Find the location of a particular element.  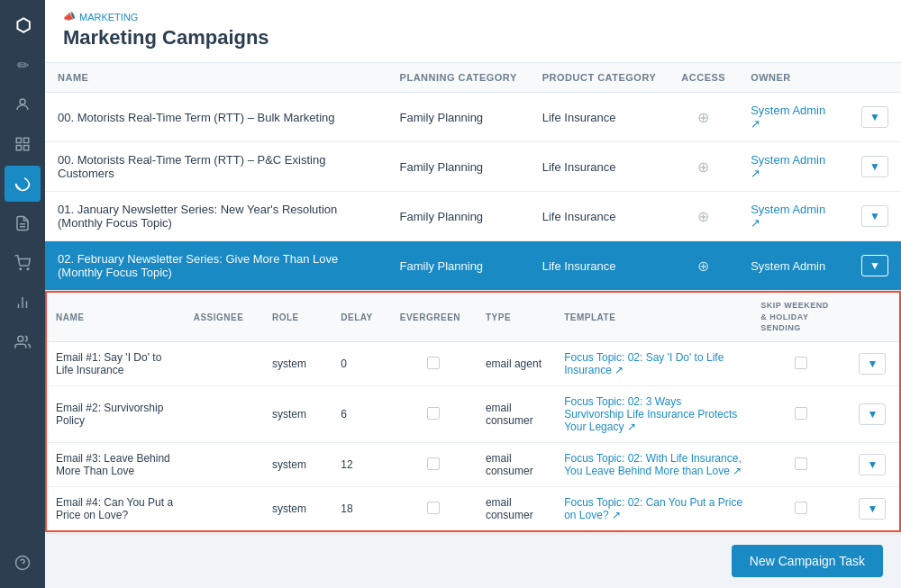

sidebar-item-doc is located at coordinates (23, 223).